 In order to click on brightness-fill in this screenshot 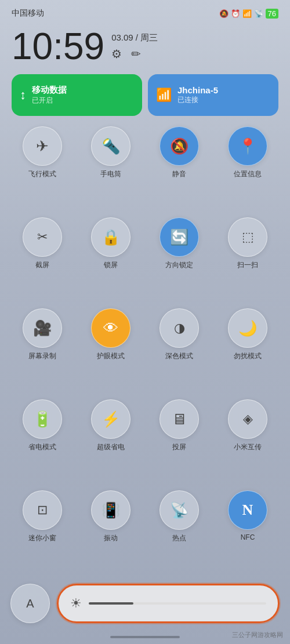, I will do `click(111, 603)`.